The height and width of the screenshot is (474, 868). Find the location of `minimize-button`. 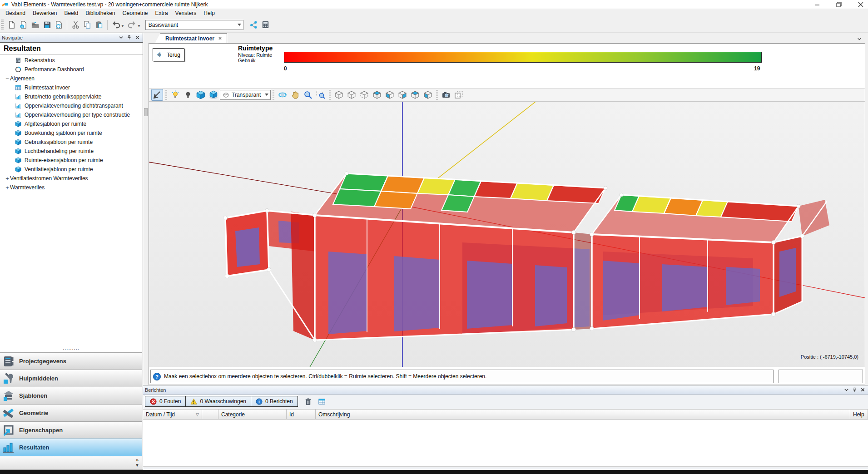

minimize-button is located at coordinates (817, 5).